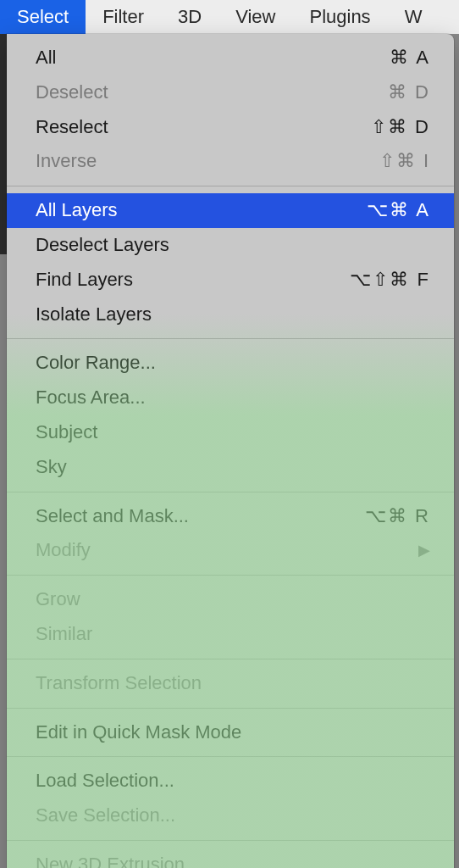 This screenshot has height=868, width=459. I want to click on menu-item-inverse: Inverse ⇧⌘ I, so click(230, 161).